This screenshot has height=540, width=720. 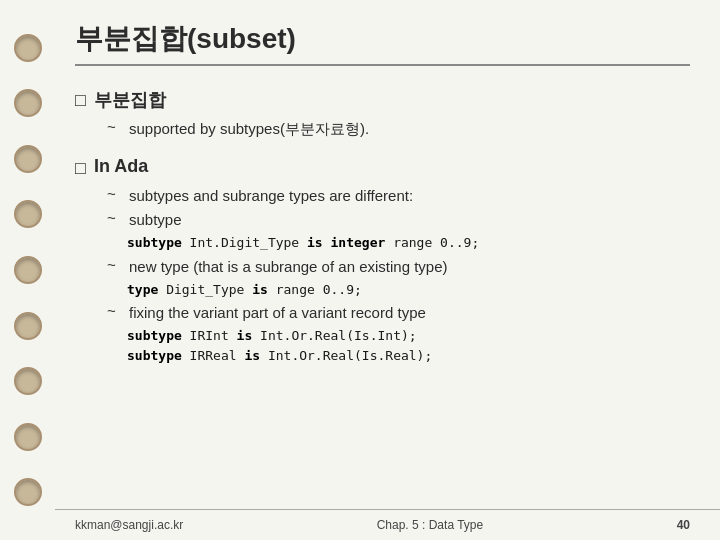 What do you see at coordinates (130, 100) in the screenshot?
I see `main-bullet-text-1: 부분집합` at bounding box center [130, 100].